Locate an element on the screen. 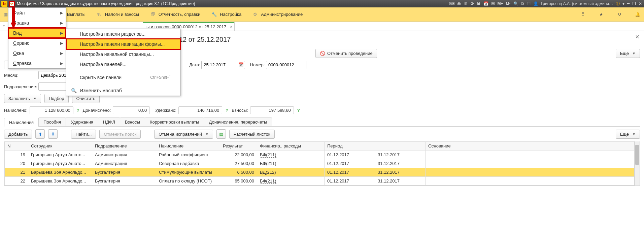  submenu-item-label: Настройка начальной страницы... is located at coordinates (117, 54).